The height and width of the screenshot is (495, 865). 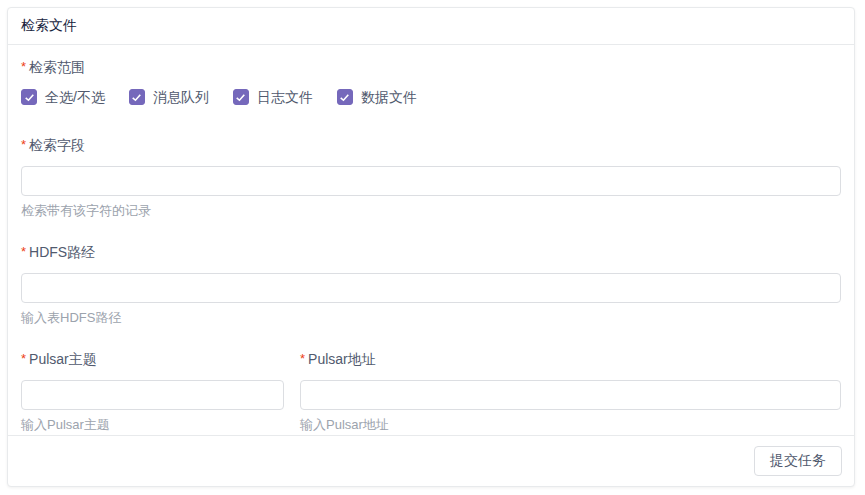 What do you see at coordinates (431, 82) in the screenshot?
I see `form-item-scope: *检索范围 全选/不选 消息队列 日志文件 数据文件` at bounding box center [431, 82].